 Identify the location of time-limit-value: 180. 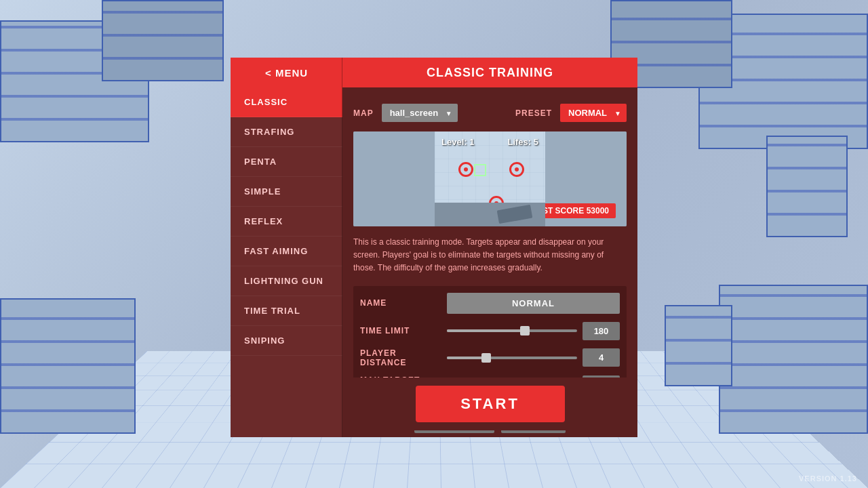
(601, 331).